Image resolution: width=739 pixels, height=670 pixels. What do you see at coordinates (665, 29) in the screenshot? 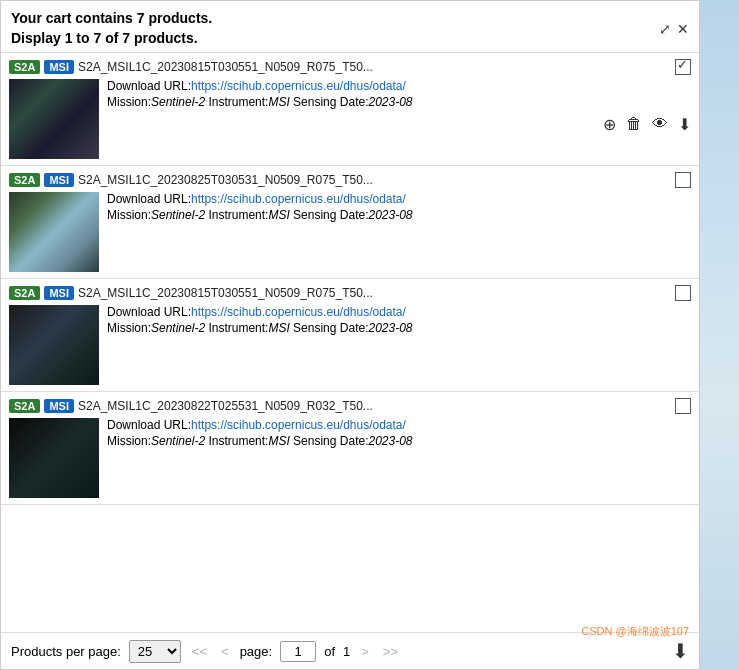
I see `resize-icon: ⤢` at bounding box center [665, 29].